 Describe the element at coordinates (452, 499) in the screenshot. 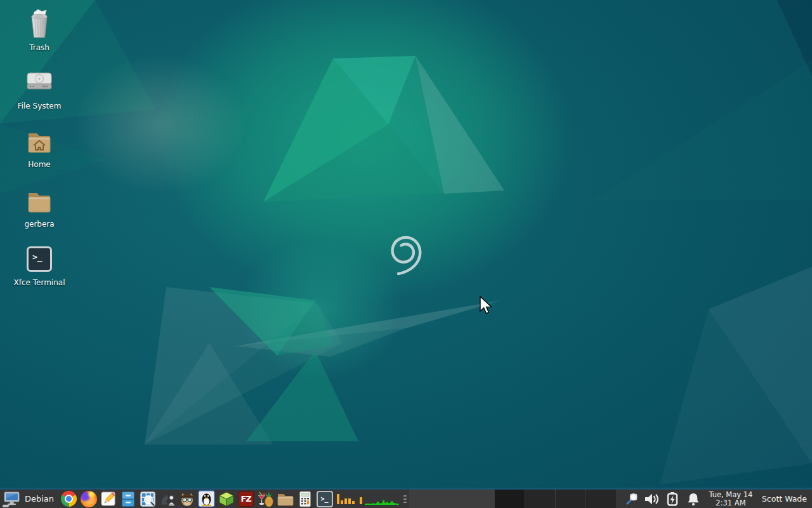

I see `window-buttons-area` at that location.